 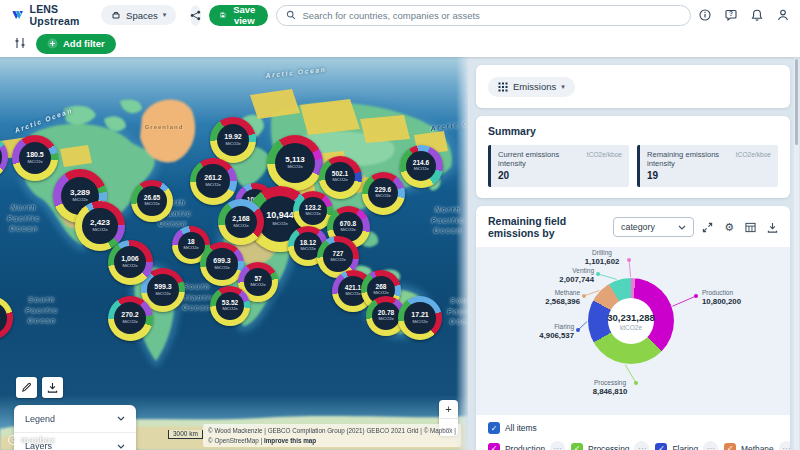 I want to click on emissions-marker: 53.52MtCO2e, so click(x=230, y=306).